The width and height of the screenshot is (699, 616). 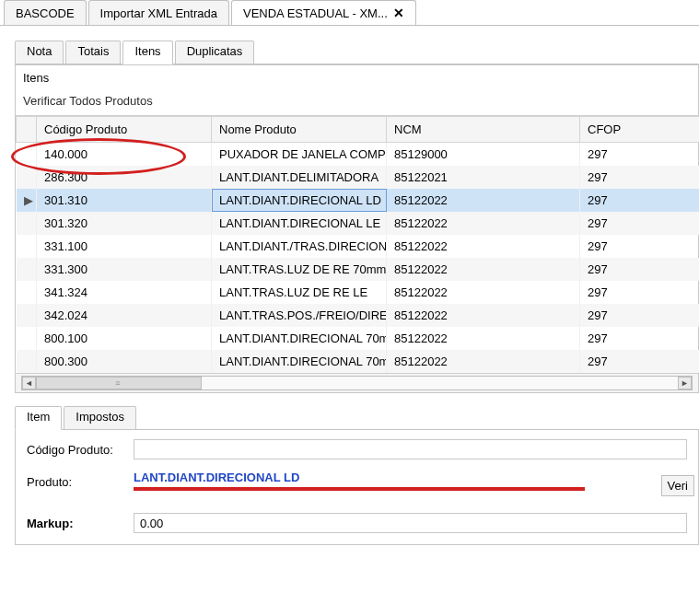 What do you see at coordinates (158, 13) in the screenshot?
I see `window-tab-label: Importar XML Entrada` at bounding box center [158, 13].